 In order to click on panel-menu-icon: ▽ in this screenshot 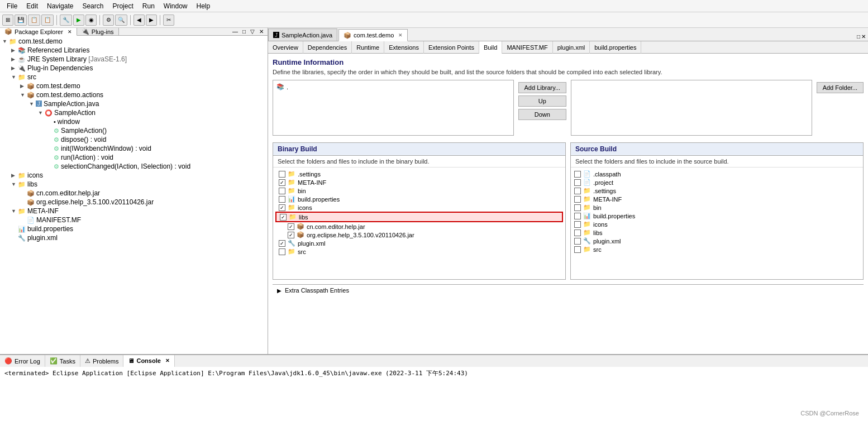, I will do `click(252, 31)`.